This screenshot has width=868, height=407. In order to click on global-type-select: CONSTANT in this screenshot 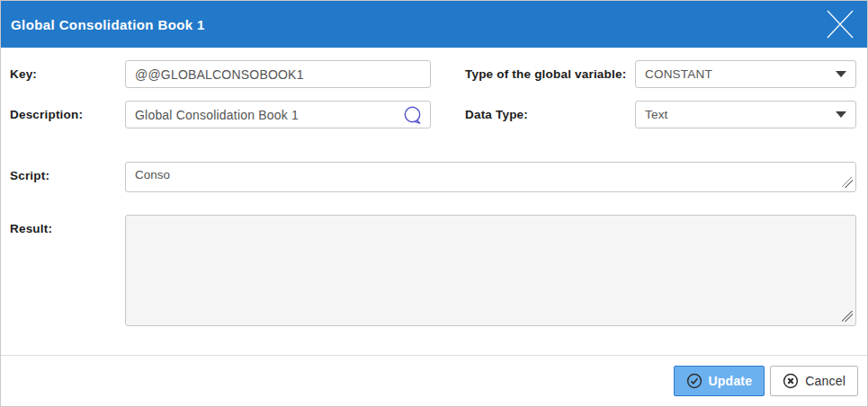, I will do `click(746, 74)`.